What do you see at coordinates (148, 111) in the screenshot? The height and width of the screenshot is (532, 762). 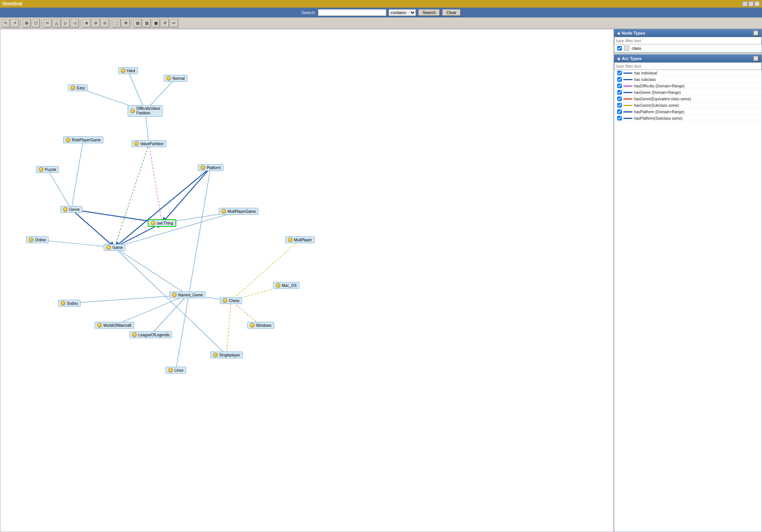 I see `node-label: DifficultyValue Partition` at bounding box center [148, 111].